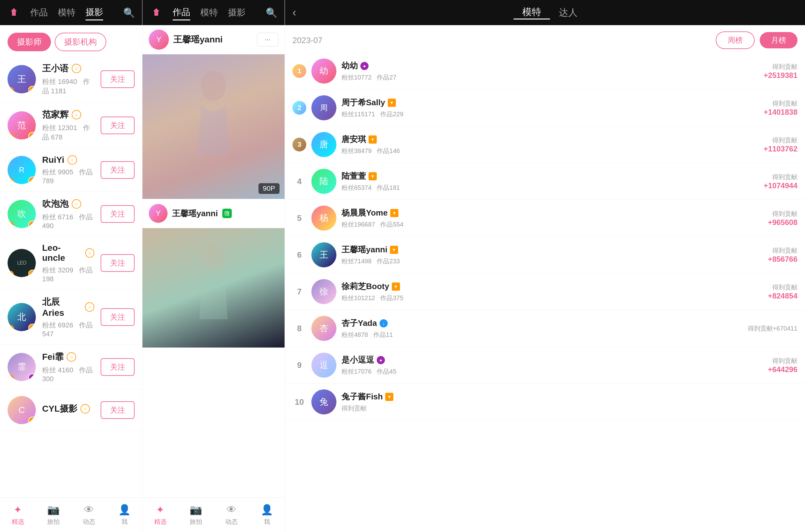 Image resolution: width=805 pixels, height=532 pixels. Describe the element at coordinates (18, 515) in the screenshot. I see `tab-featured: ✦ 精选` at that location.